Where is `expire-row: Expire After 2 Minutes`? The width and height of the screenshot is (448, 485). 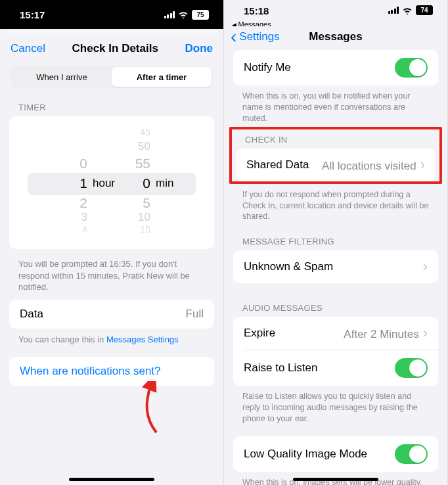
expire-row: Expire After 2 Minutes is located at coordinates (336, 333).